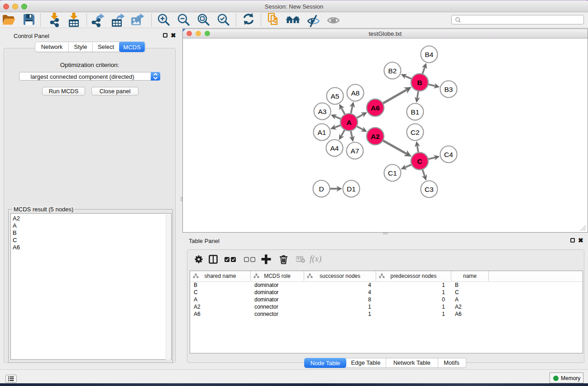 This screenshot has height=386, width=588. What do you see at coordinates (322, 132) in the screenshot?
I see `svg-text: A1` at bounding box center [322, 132].